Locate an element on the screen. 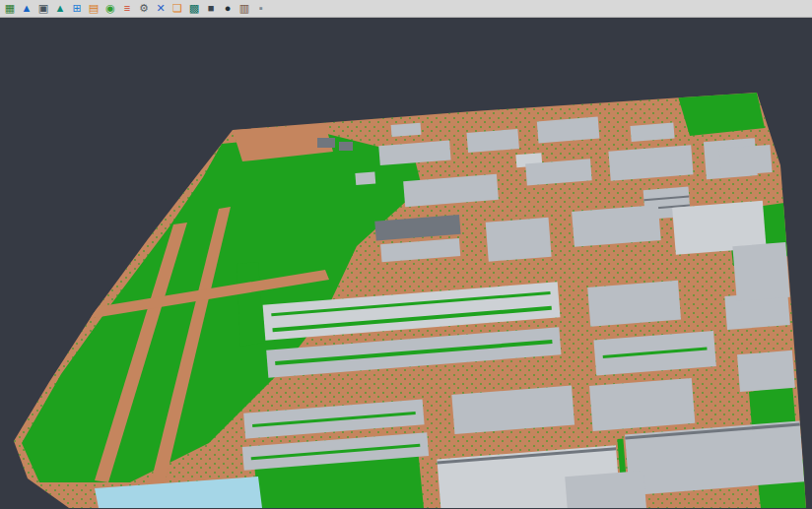  blue-grid-icon: ⊞ is located at coordinates (77, 8).